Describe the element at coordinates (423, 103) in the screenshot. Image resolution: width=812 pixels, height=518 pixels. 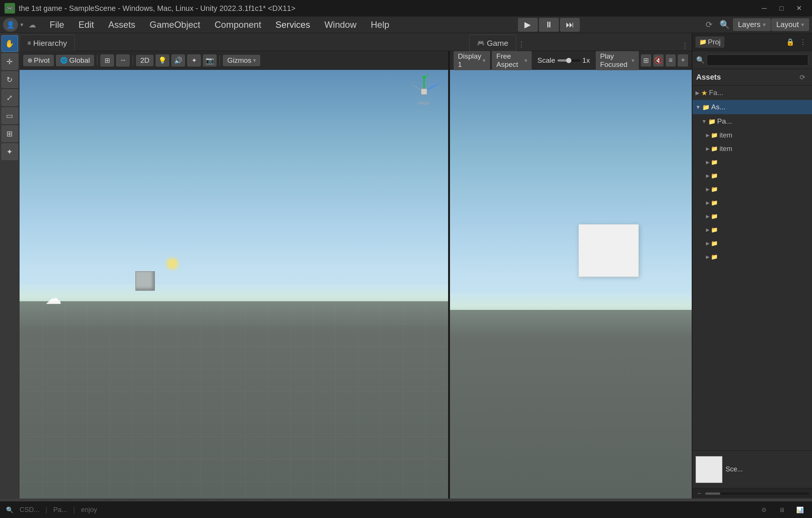
I see `svg-text: <Right` at that location.